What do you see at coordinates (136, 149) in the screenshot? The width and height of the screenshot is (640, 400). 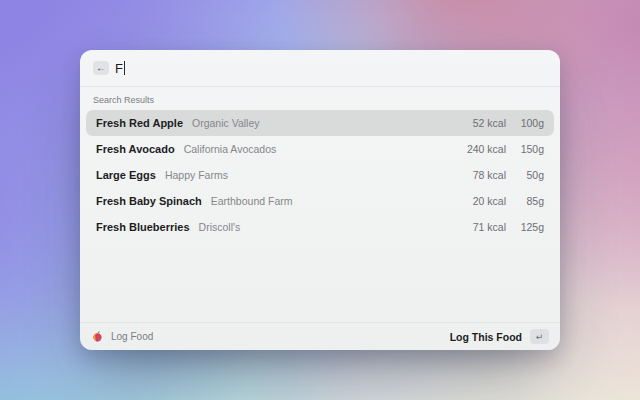 I see `food-name: Fresh Avocado` at bounding box center [136, 149].